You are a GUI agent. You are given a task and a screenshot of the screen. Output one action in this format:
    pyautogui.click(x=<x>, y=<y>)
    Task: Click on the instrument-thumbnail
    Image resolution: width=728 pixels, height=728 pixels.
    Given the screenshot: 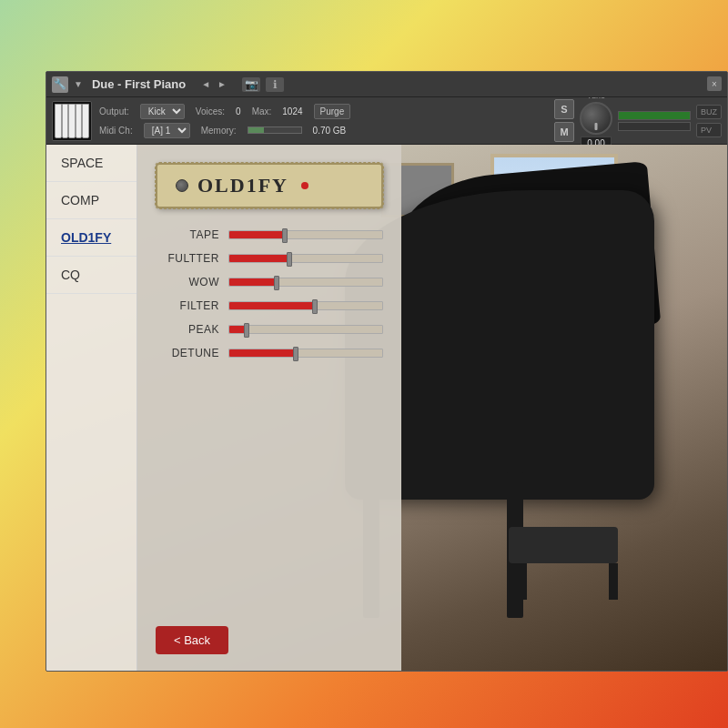 What is the action you would take?
    pyautogui.click(x=72, y=121)
    